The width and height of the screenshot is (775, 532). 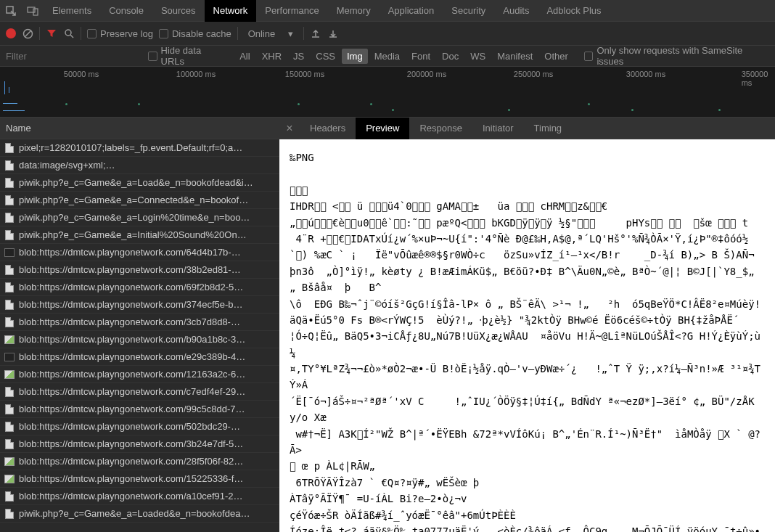 I want to click on preserve-log-checkbox: Preserve log, so click(x=120, y=33).